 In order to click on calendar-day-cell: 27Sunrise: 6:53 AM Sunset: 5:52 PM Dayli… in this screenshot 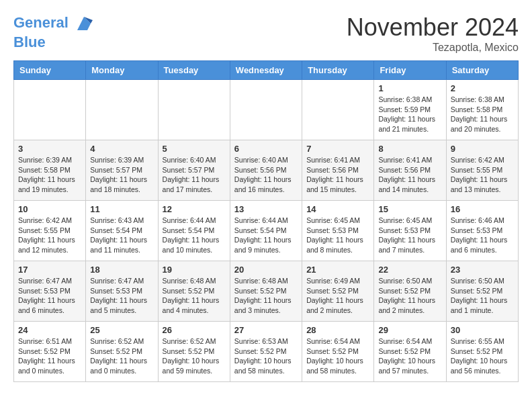, I will do `click(266, 352)`.